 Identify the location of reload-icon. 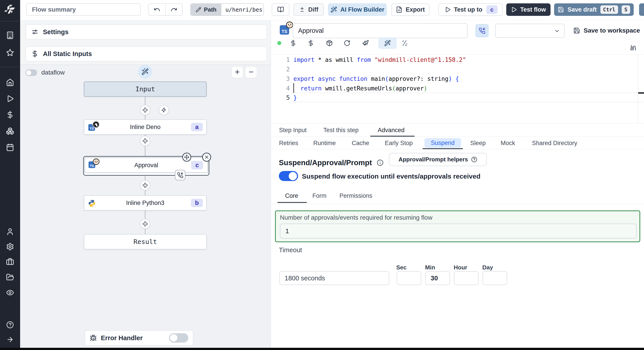
(347, 43).